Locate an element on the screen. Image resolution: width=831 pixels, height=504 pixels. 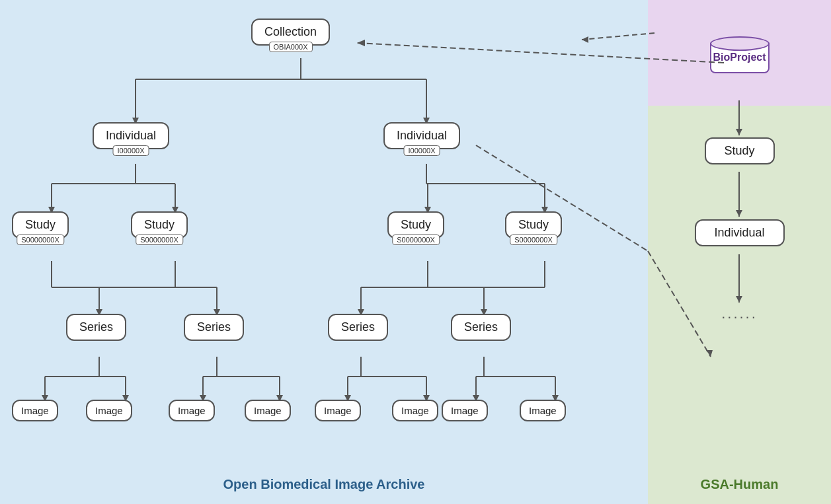
study-lr-id: S0000000X is located at coordinates (159, 240).